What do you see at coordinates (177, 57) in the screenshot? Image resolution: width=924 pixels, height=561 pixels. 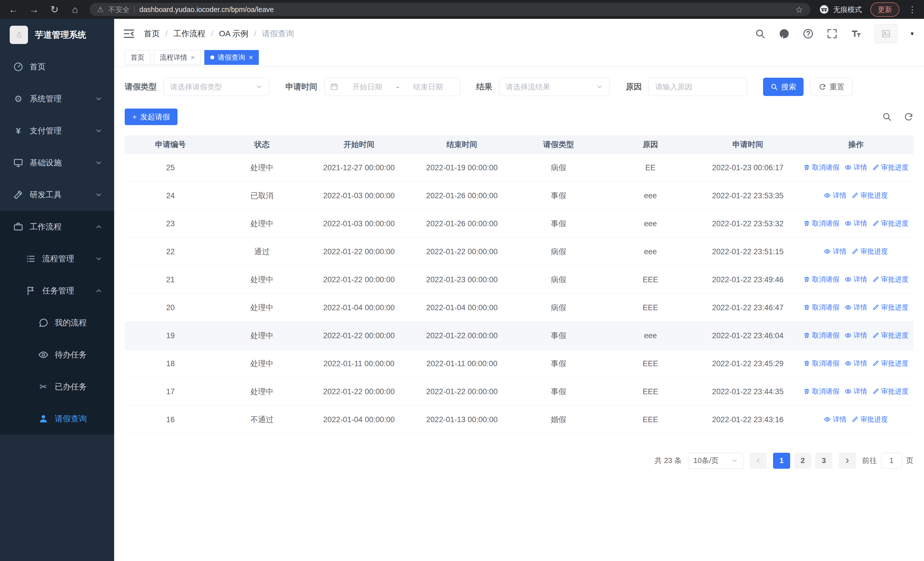 I see `tab-1: 流程详情×` at bounding box center [177, 57].